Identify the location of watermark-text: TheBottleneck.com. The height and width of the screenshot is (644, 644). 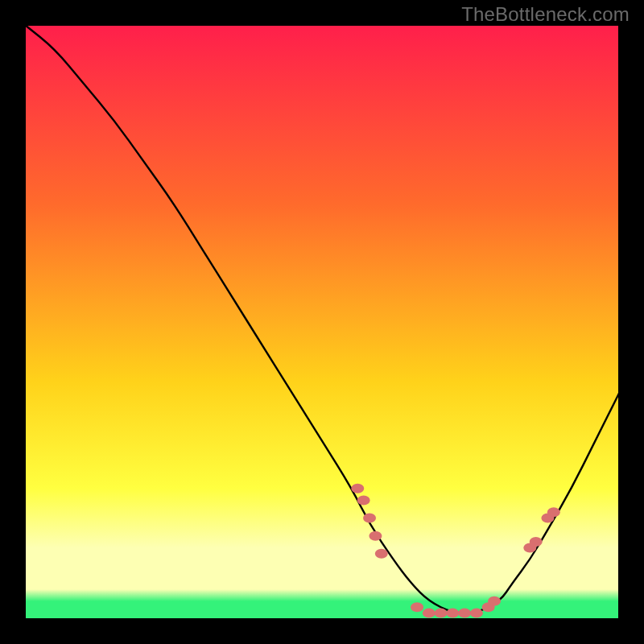
(546, 14).